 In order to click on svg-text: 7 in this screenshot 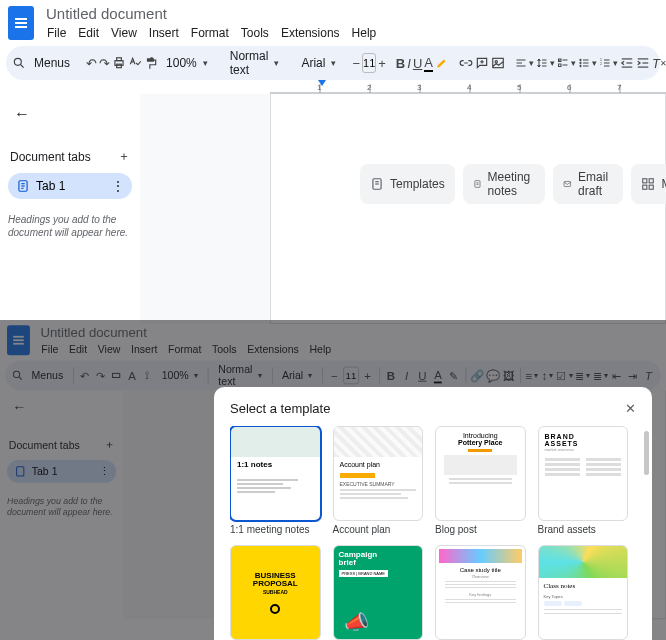, I will do `click(620, 88)`.